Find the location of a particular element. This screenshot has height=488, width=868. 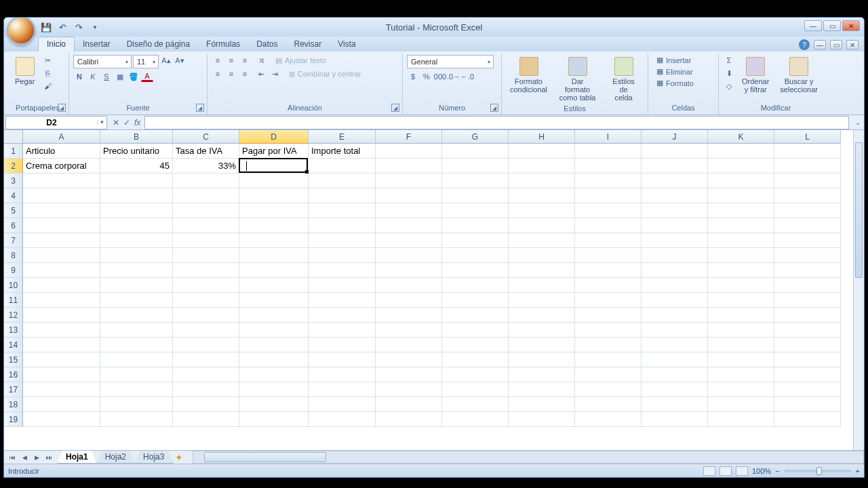

sheet-tab-hoja3: Hoja3 is located at coordinates (153, 457).